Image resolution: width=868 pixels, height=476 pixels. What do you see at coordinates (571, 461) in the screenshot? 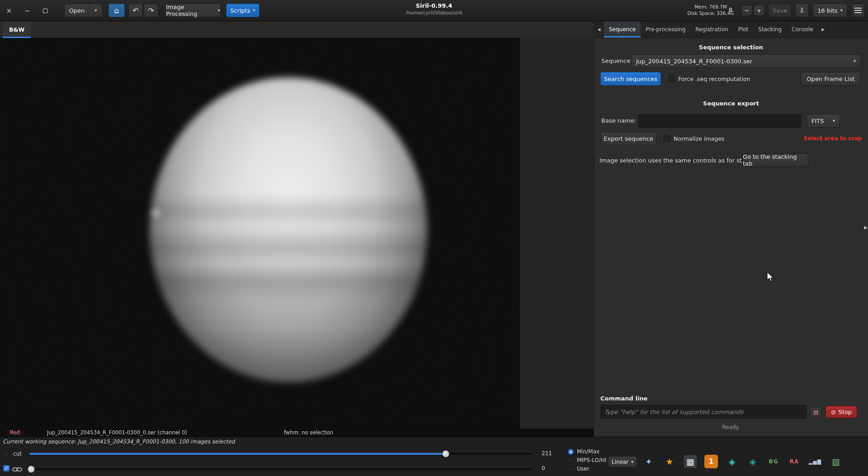
I see `mips-radio` at bounding box center [571, 461].